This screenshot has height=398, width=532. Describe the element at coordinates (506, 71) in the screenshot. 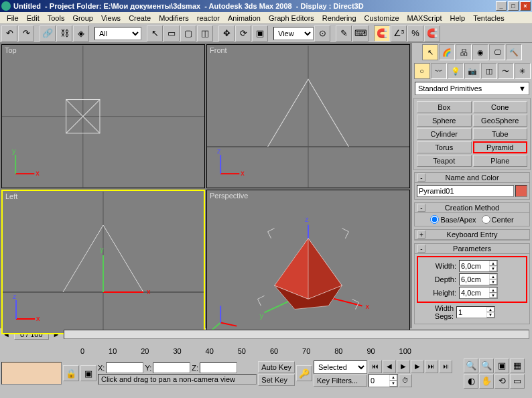

I see `spacewarps-subtab: 〜` at that location.